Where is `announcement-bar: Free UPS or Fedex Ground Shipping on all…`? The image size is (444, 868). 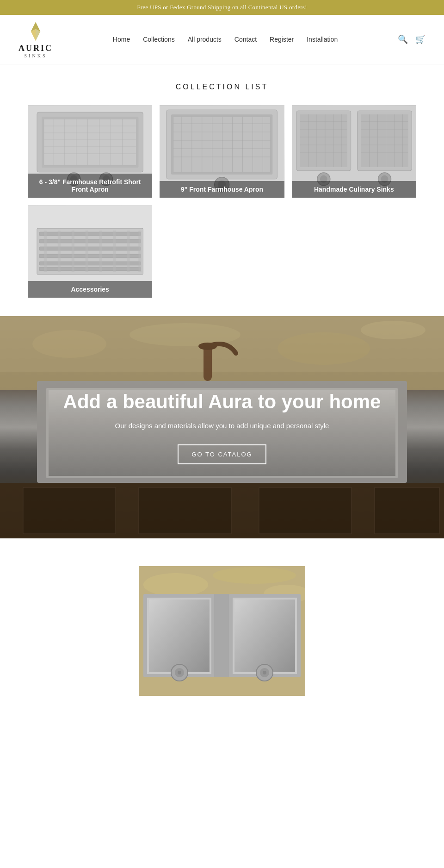
announcement-bar: Free UPS or Fedex Ground Shipping on all… is located at coordinates (222, 7).